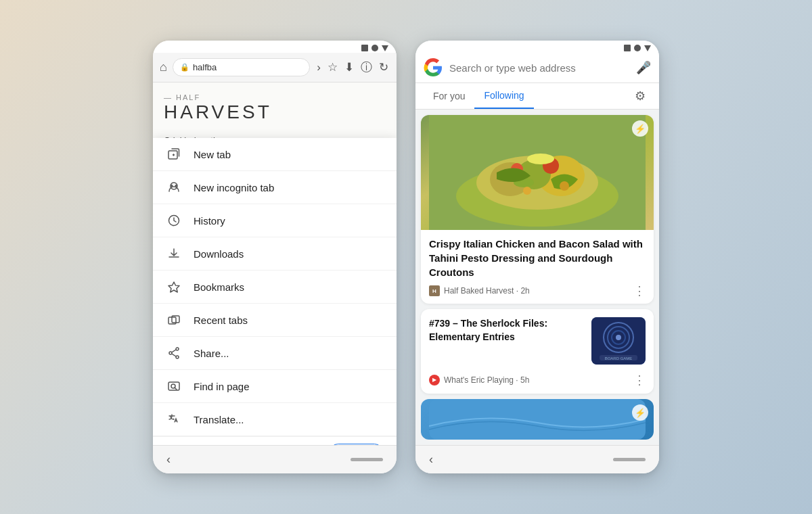  Describe the element at coordinates (319, 68) in the screenshot. I see `forward-icon: ›` at that location.